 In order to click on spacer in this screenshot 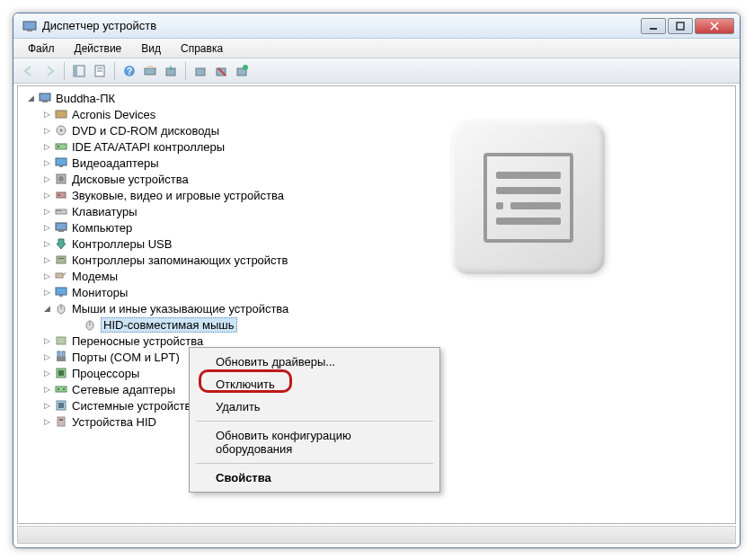, I will do `click(75, 324)`.